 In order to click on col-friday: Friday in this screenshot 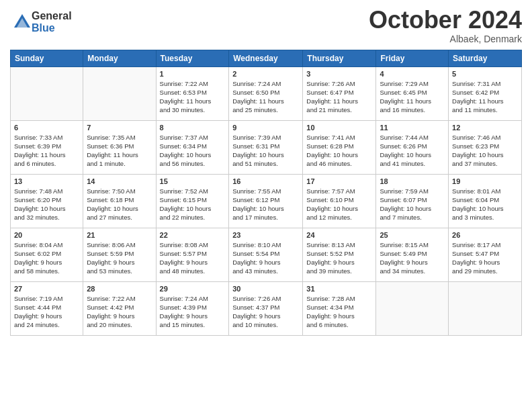, I will do `click(412, 58)`.